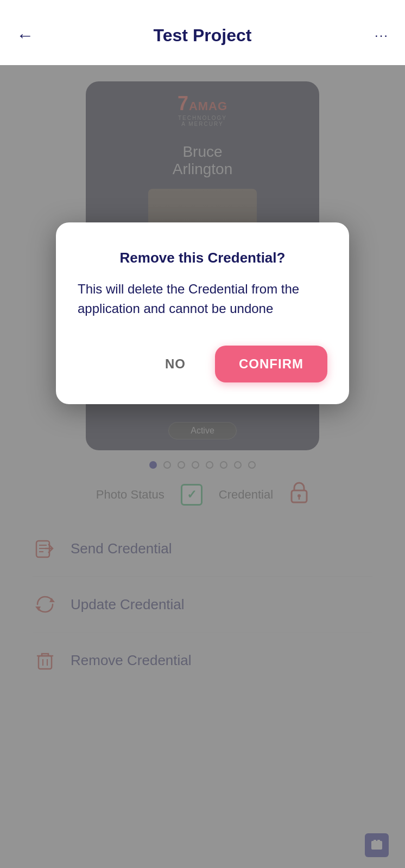 The image size is (405, 868). What do you see at coordinates (202, 33) in the screenshot?
I see `app-header: ← Test Project ···` at bounding box center [202, 33].